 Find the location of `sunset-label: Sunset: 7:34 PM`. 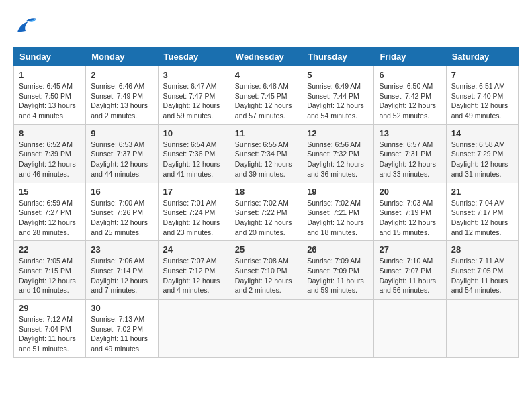

sunset-label: Sunset: 7:34 PM is located at coordinates (261, 154).